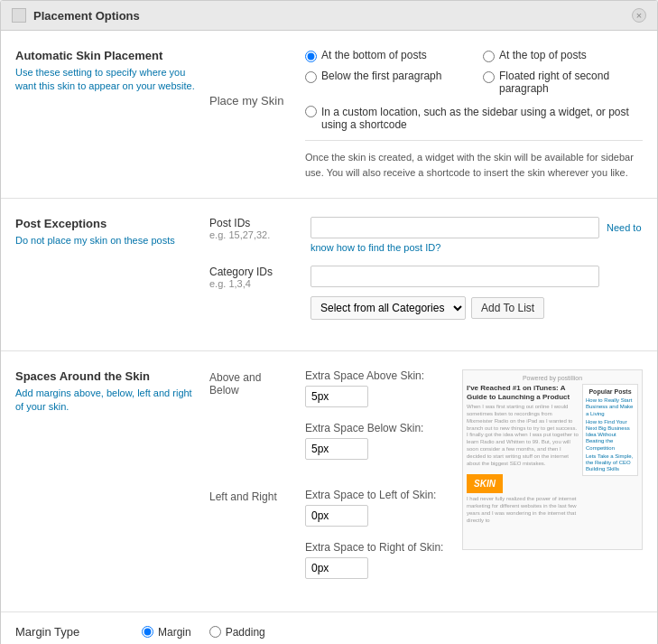 This screenshot has height=644, width=658. I want to click on need-to-link: Need to, so click(625, 228).